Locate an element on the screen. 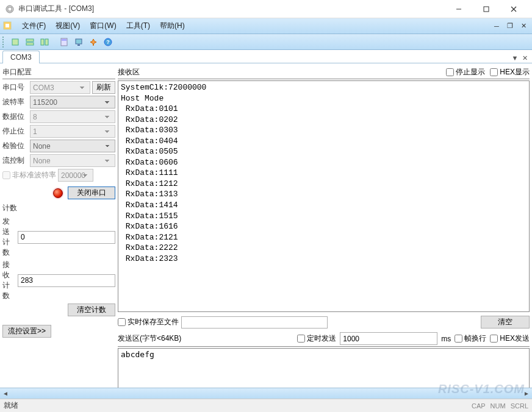  status-ready: 就绪 is located at coordinates (11, 406).